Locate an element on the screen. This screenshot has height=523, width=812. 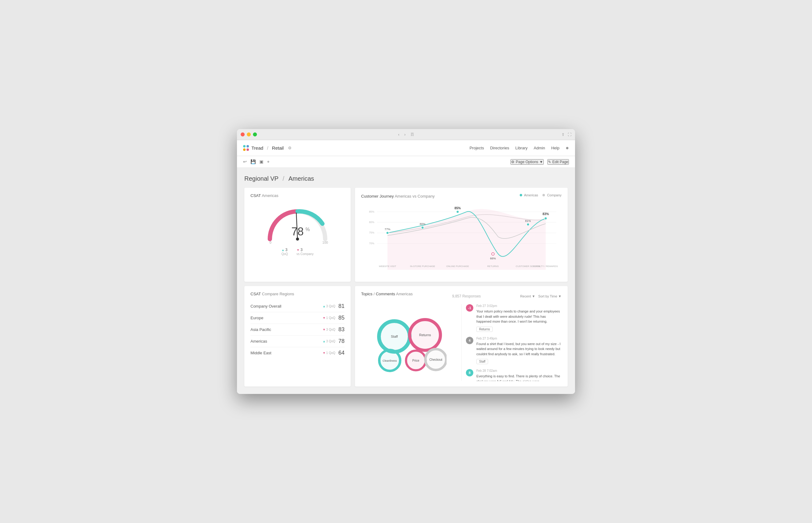
svg-text: LOYALTY / REWARDS is located at coordinates (546, 266).